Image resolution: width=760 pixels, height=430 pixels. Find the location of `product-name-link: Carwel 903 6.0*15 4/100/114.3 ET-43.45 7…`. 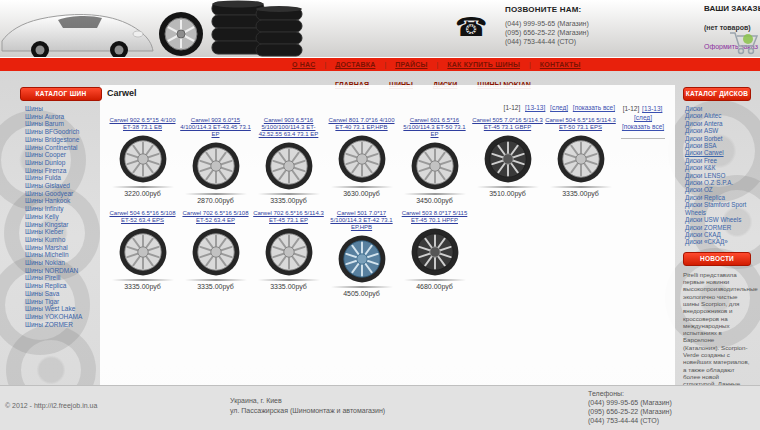

product-name-link: Carwel 903 6.0*15 4/100/114.3 ET-43.45 7… is located at coordinates (216, 128).